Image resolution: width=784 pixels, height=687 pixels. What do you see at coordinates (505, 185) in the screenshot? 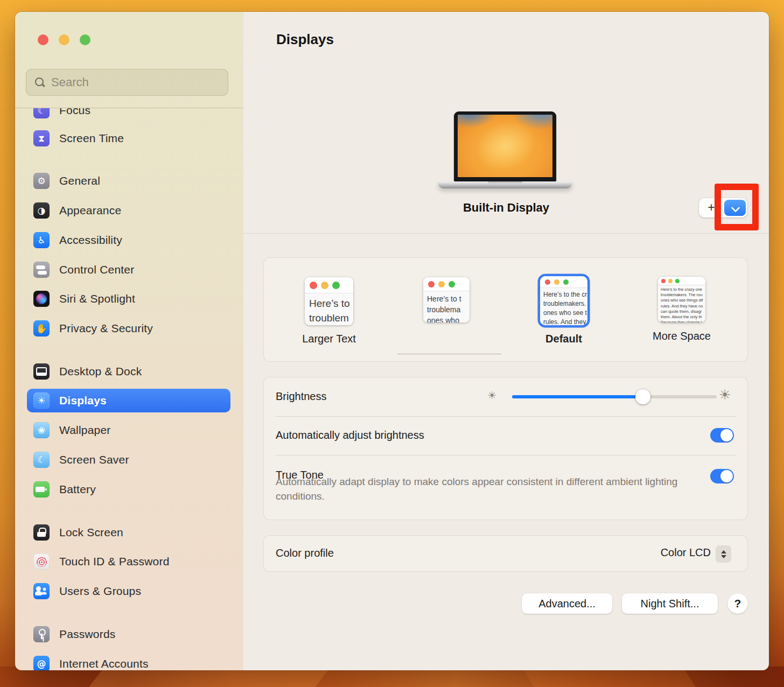
I see `macbook-base` at bounding box center [505, 185].